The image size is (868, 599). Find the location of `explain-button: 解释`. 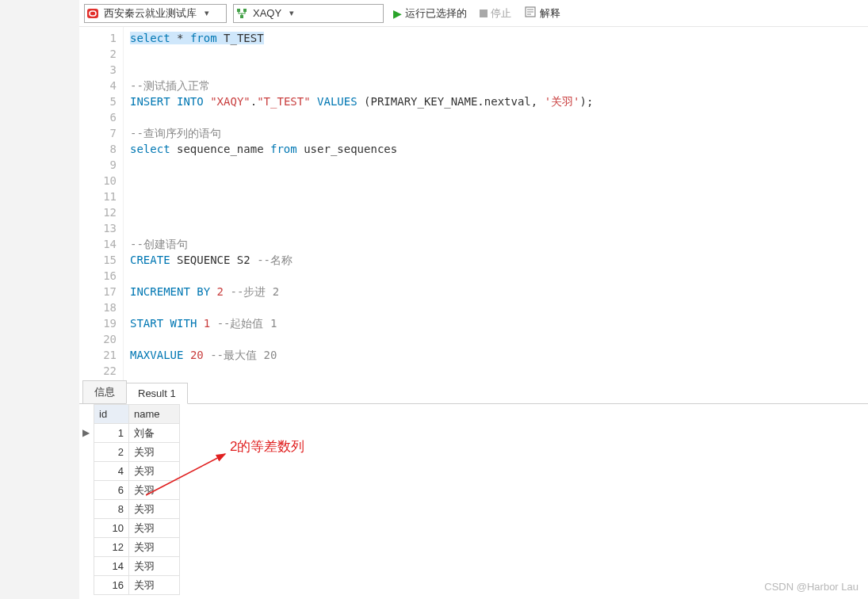

explain-button: 解释 is located at coordinates (542, 13).